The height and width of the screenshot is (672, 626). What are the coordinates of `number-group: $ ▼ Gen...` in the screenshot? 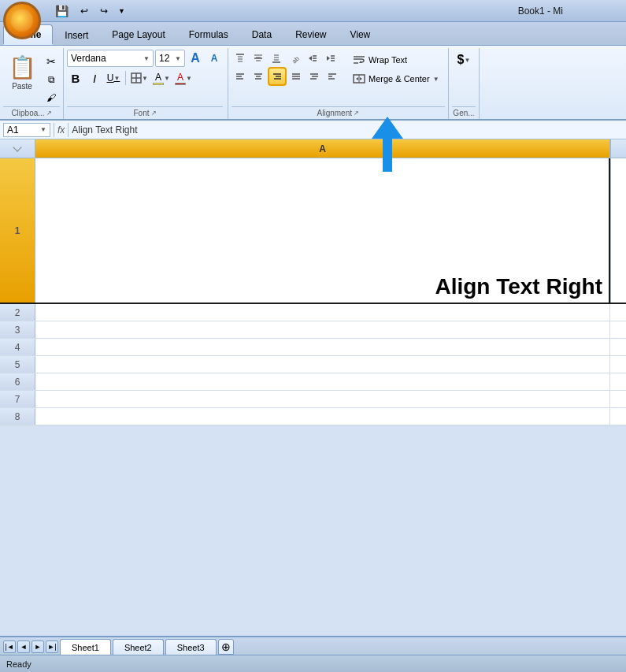 It's located at (465, 84).